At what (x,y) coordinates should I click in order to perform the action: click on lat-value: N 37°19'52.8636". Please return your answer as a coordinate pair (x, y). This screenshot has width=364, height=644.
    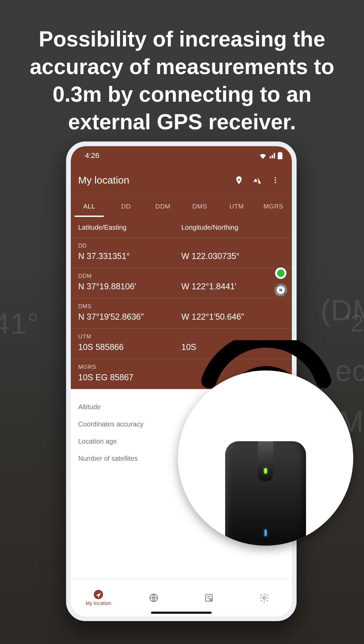
    Looking at the image, I should click on (130, 317).